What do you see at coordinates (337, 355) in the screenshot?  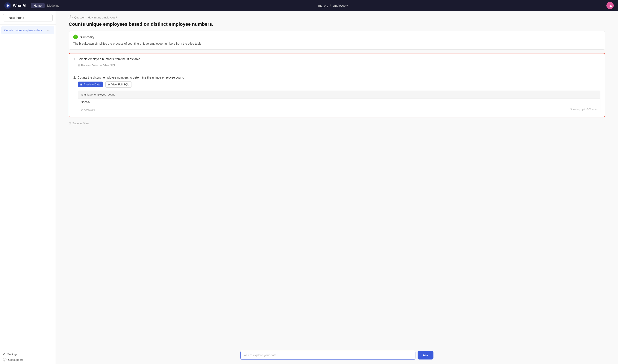 I see `input-row: Ask` at bounding box center [337, 355].